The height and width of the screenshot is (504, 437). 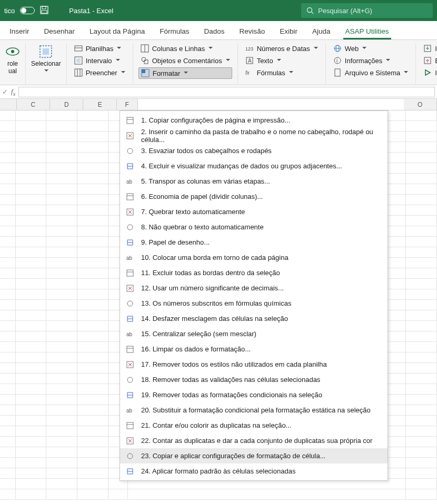 I want to click on tab-desenhar: Desenhar, so click(x=60, y=32).